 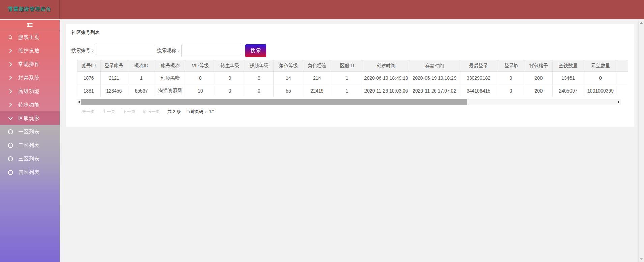 I want to click on column-header: 角色经验, so click(x=317, y=66).